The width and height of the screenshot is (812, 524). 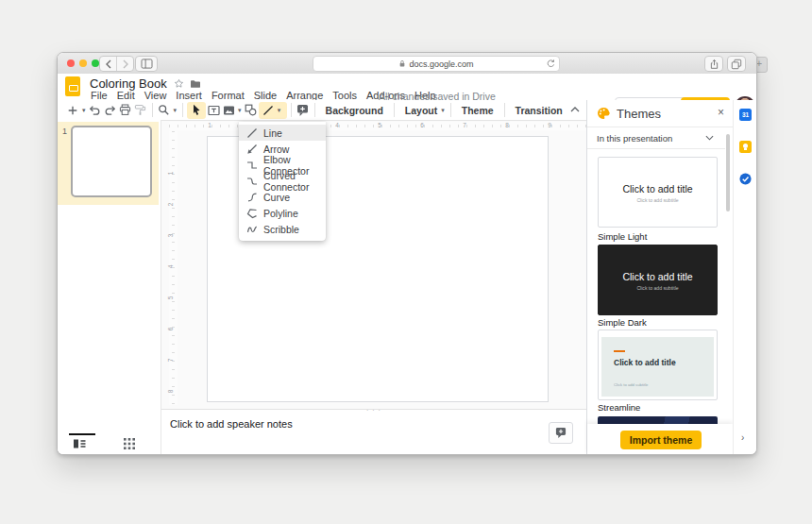 I want to click on layout-caret: ▾, so click(x=443, y=110).